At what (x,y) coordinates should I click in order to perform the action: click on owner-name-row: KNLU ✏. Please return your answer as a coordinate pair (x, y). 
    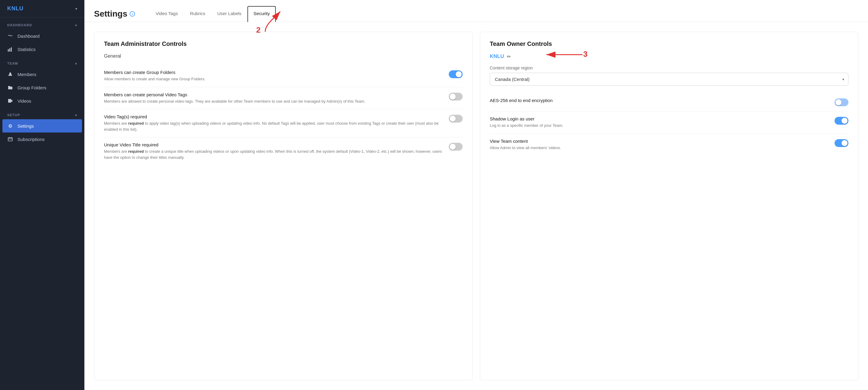
    Looking at the image, I should click on (669, 56).